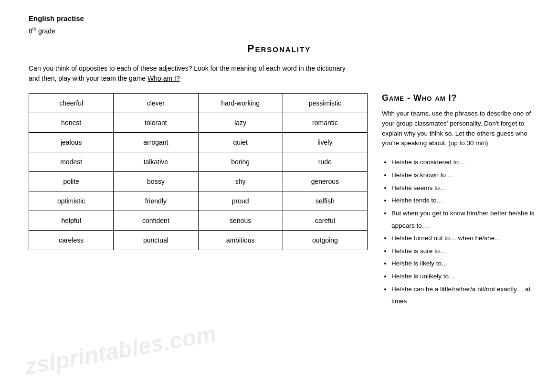 Image resolution: width=558 pixels, height=392 pixels. Describe the element at coordinates (325, 240) in the screenshot. I see `table-cell: outgoing` at that location.